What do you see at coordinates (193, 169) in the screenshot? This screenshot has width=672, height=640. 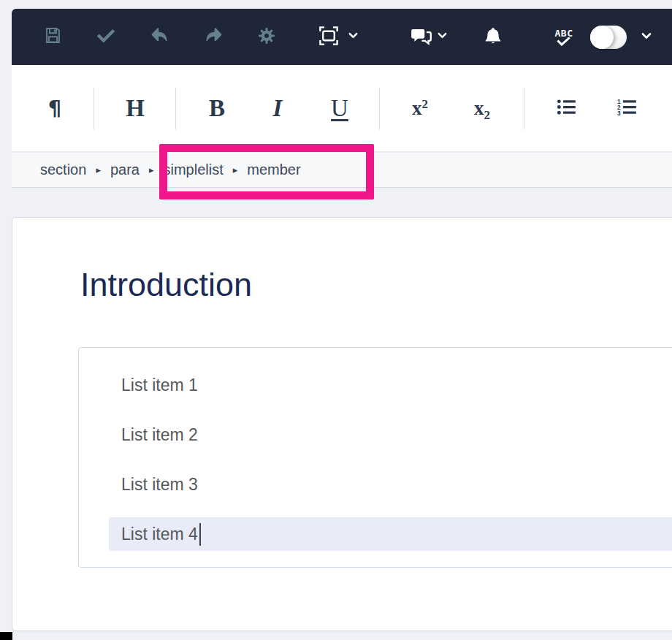 I see `breadcrumb-item-simplelist: simplelist` at bounding box center [193, 169].